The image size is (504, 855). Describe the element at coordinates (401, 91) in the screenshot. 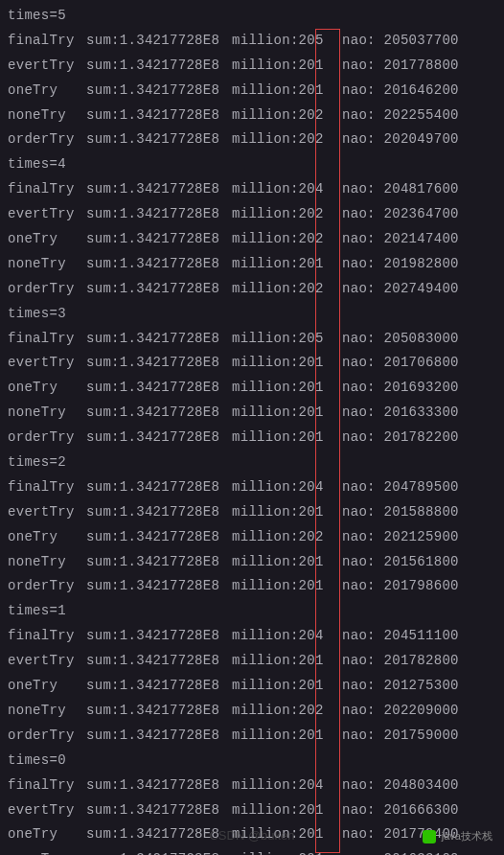

I see `col-nao: nao: 201646200` at that location.